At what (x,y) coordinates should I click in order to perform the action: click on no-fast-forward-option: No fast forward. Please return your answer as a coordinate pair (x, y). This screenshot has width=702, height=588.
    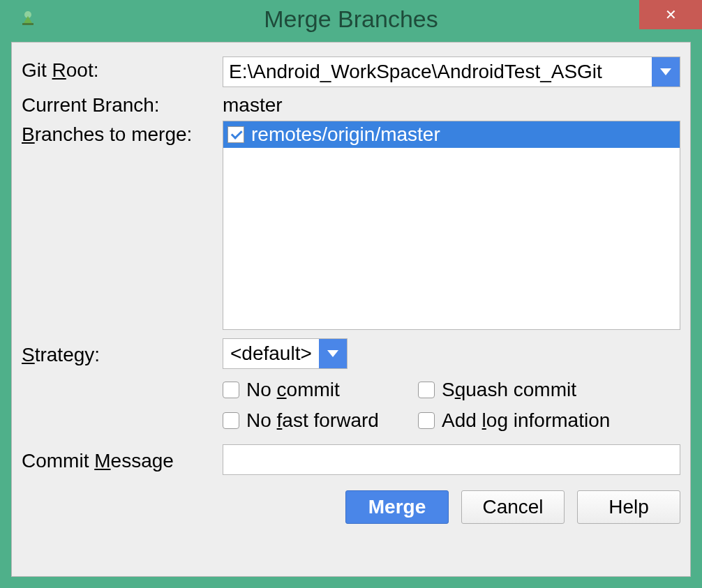
    Looking at the image, I should click on (320, 421).